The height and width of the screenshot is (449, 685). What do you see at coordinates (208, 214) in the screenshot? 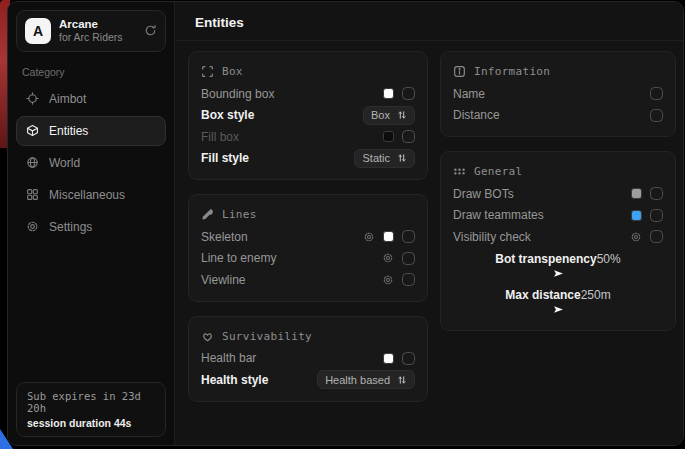
I see `pencil-line-icon` at bounding box center [208, 214].